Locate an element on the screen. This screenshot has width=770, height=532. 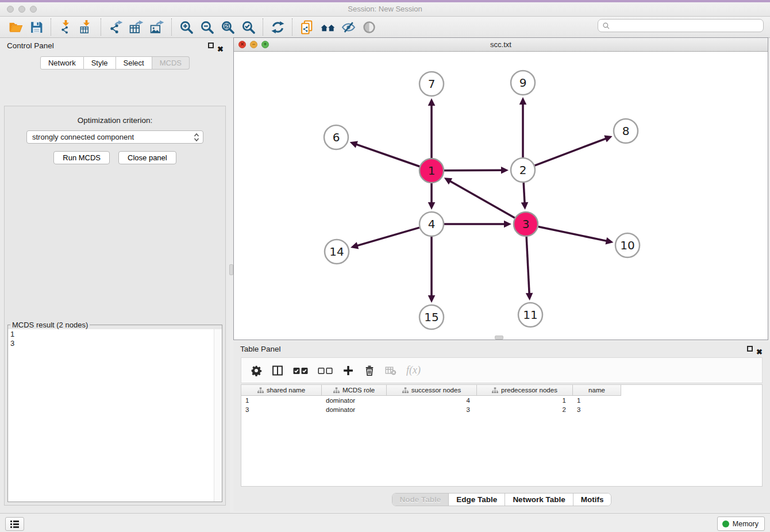
cell-name: 3 is located at coordinates (597, 410).